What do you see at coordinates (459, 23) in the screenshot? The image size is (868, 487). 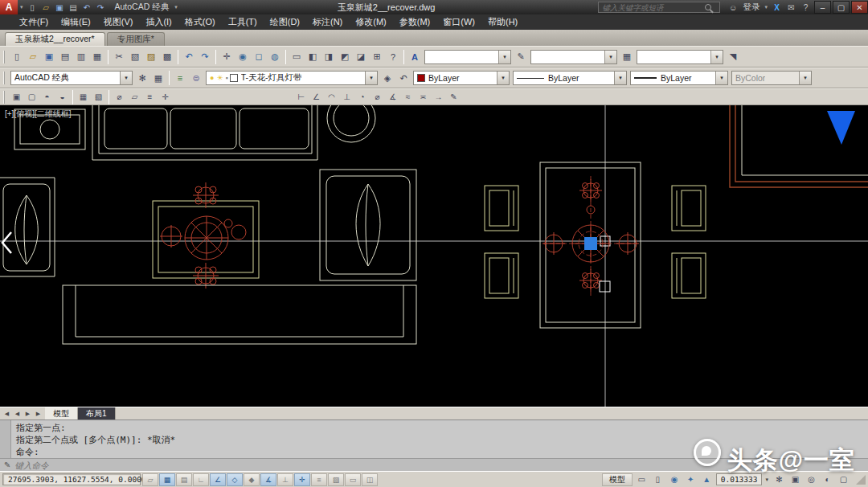 I see `menu-window: 窗口(W)` at bounding box center [459, 23].